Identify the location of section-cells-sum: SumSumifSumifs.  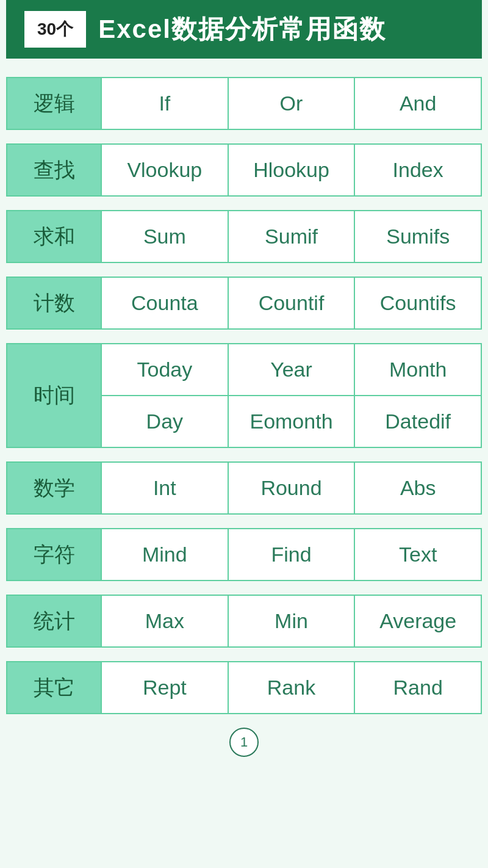
(292, 237).